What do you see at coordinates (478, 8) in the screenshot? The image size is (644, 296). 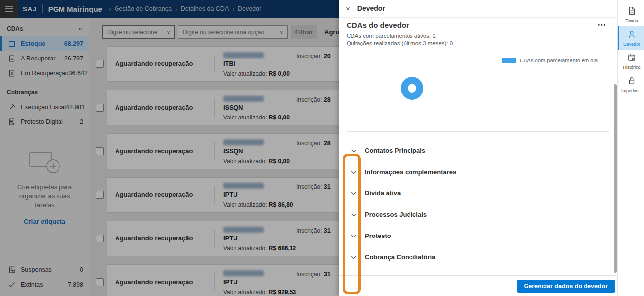 I see `panel-header: × Devedor` at bounding box center [478, 8].